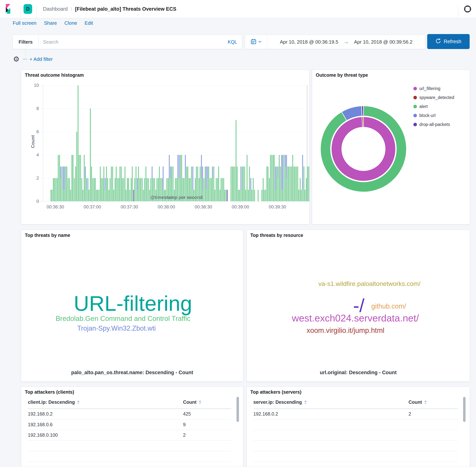  Describe the element at coordinates (434, 106) in the screenshot. I see `legend-item-alert: alert` at that location.